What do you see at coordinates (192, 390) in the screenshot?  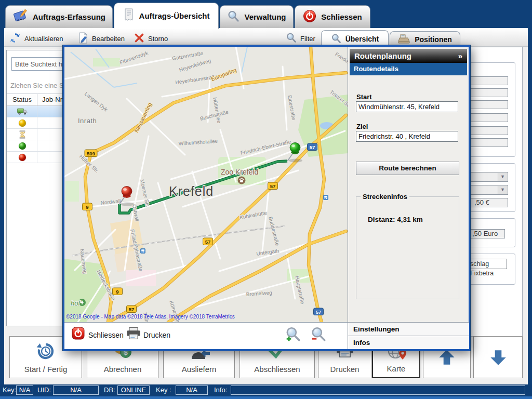 I see `key2-value: N/A` at bounding box center [192, 390].